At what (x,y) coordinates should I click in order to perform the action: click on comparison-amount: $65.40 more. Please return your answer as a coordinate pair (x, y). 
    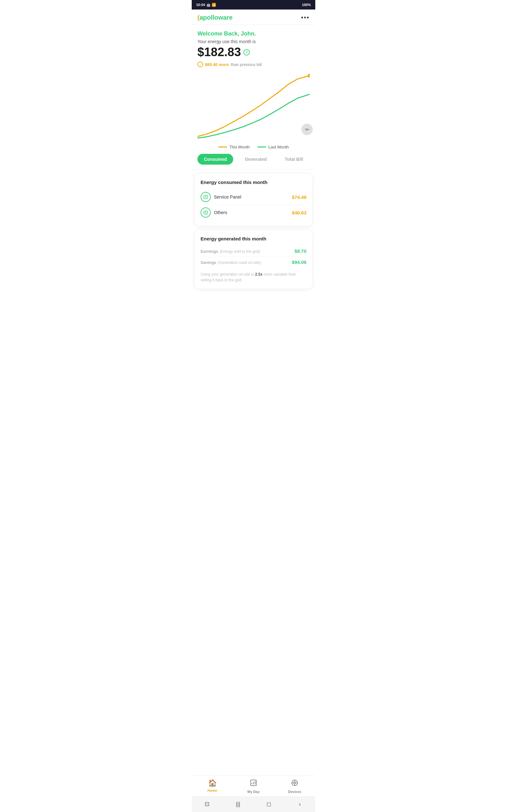
    Looking at the image, I should click on (217, 64).